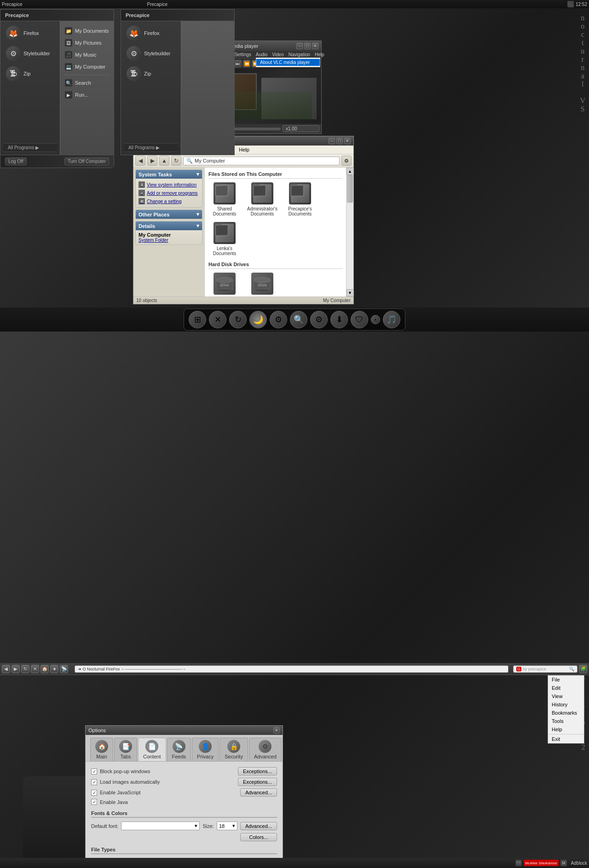 The height and width of the screenshot is (868, 589). Describe the element at coordinates (151, 33) in the screenshot. I see `app-firefox-right2: 🦊 Firefox` at that location.